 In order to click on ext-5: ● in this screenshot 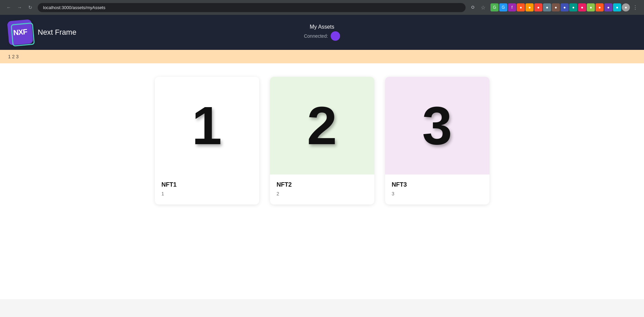, I will do `click(530, 7)`.